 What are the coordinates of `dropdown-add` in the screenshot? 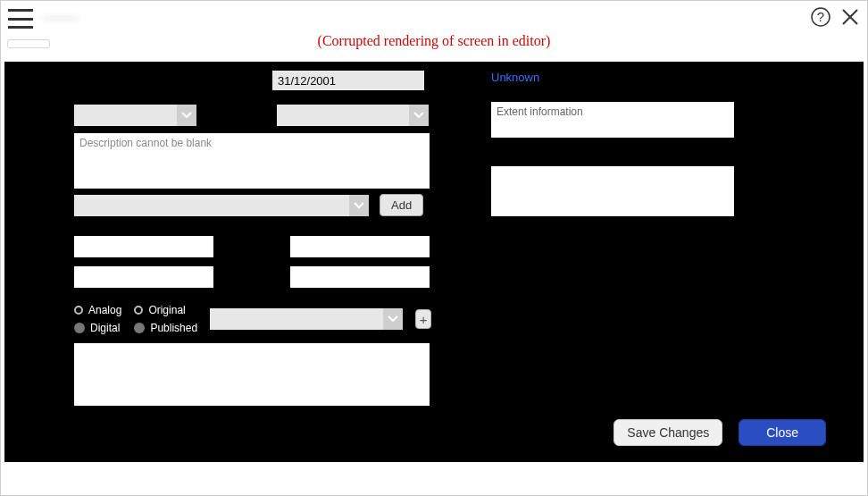 It's located at (221, 206).